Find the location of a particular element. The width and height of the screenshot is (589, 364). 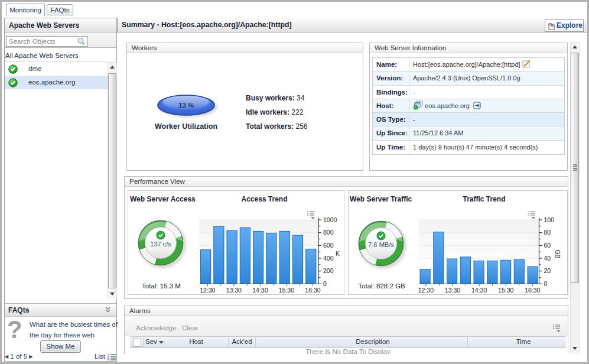

svg-text: GB is located at coordinates (558, 254).